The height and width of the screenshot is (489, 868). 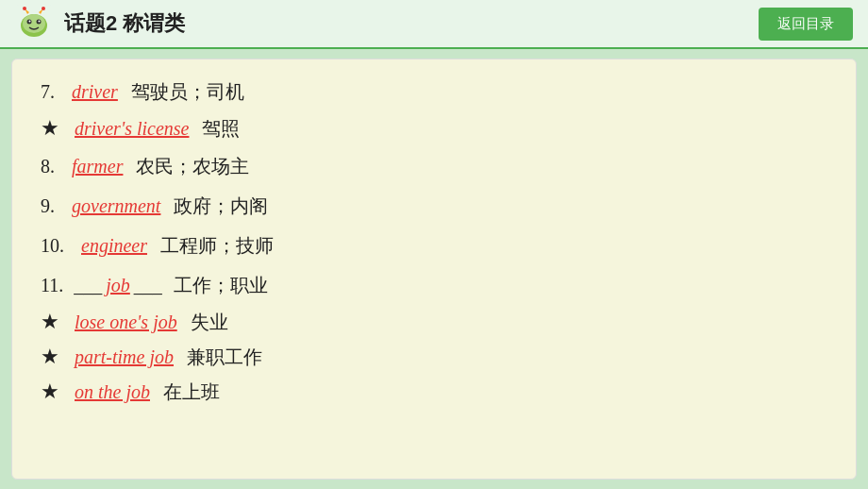 What do you see at coordinates (118, 285) in the screenshot?
I see `item-11-word: job` at bounding box center [118, 285].